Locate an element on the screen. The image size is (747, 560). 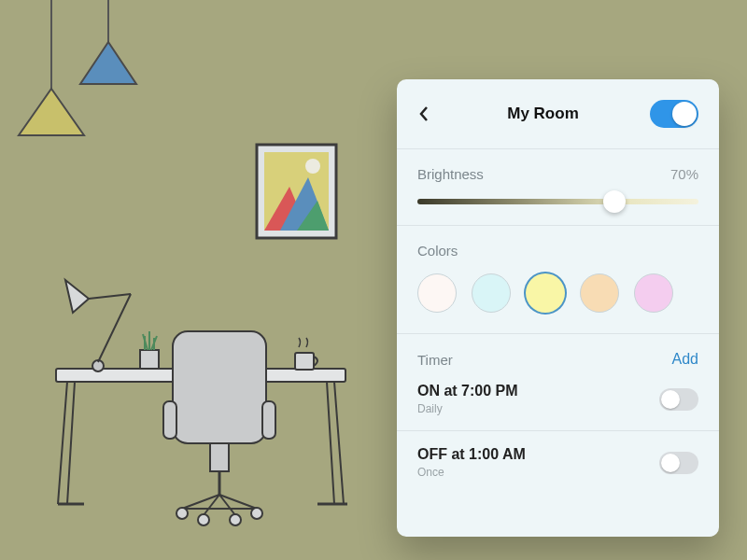
timer-title: ON at 7:00 PM is located at coordinates (468, 391).